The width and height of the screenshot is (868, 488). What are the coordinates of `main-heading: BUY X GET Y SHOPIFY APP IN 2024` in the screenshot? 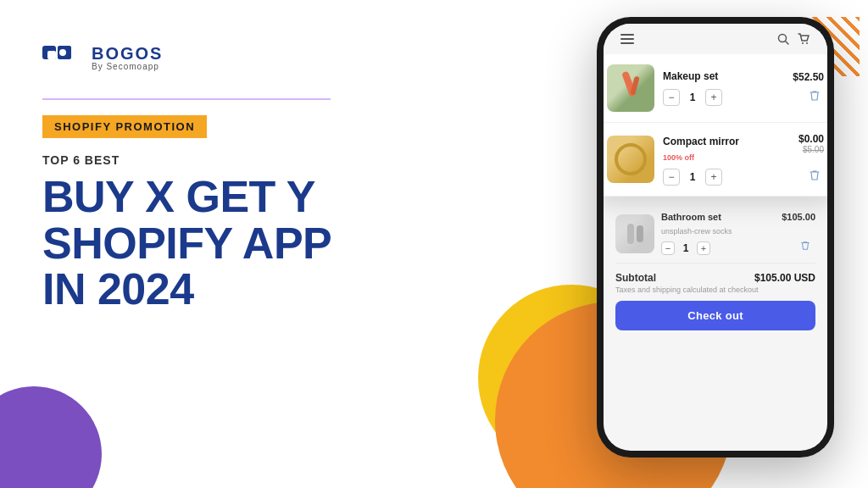 It's located at (246, 243).